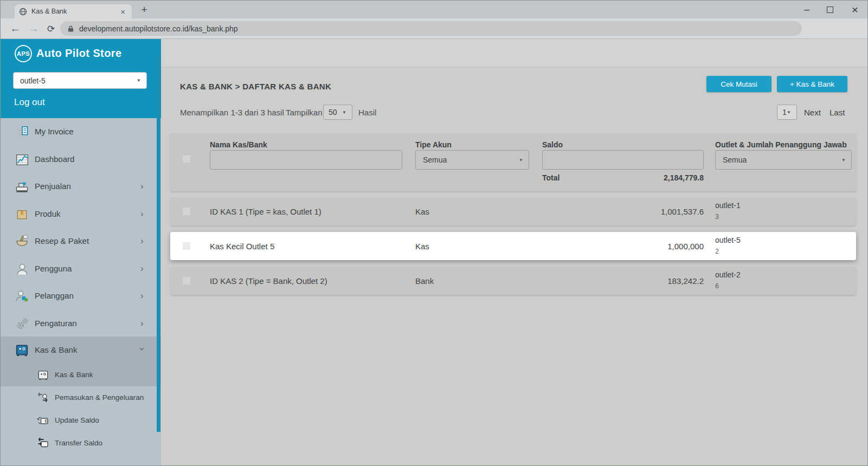 The height and width of the screenshot is (466, 868). Describe the element at coordinates (62, 241) in the screenshot. I see `sidebar-item-label: Resep & Paket` at that location.